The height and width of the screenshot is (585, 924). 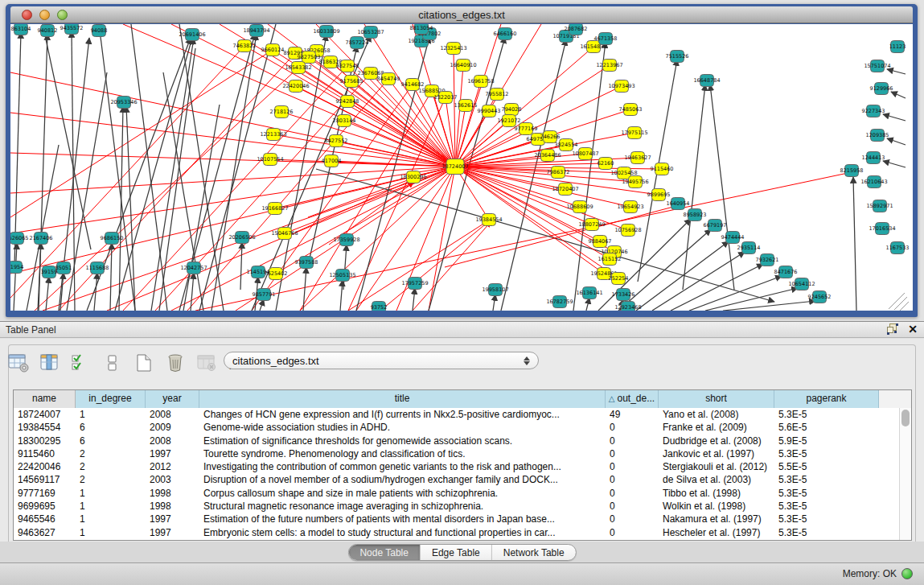 What do you see at coordinates (897, 248) in the screenshot?
I see `graph-node: 1167533` at bounding box center [897, 248].